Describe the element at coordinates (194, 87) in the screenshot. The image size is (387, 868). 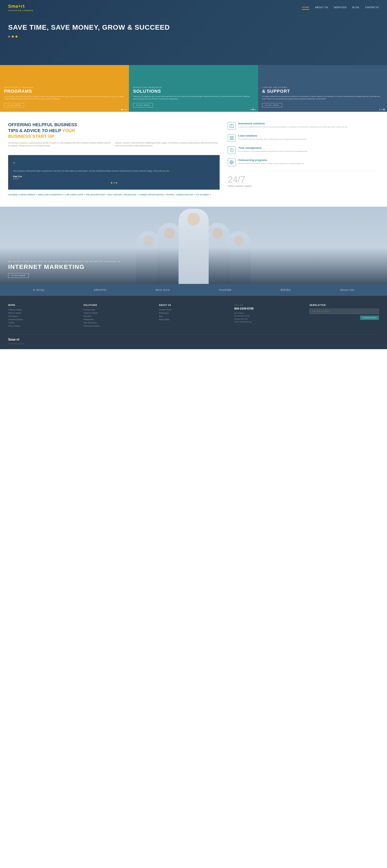
I see `card-2-label: MARKETING RESEARCH` at that location.